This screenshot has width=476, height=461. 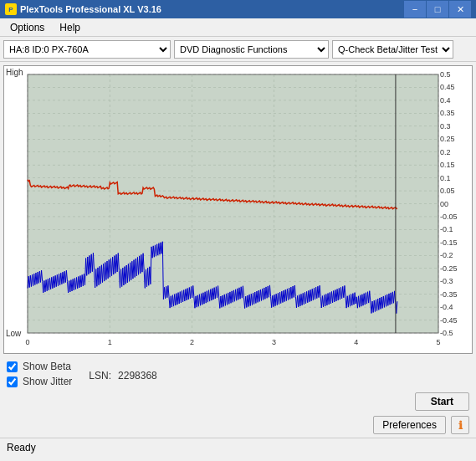 I want to click on right-controls: Start, so click(x=442, y=402).